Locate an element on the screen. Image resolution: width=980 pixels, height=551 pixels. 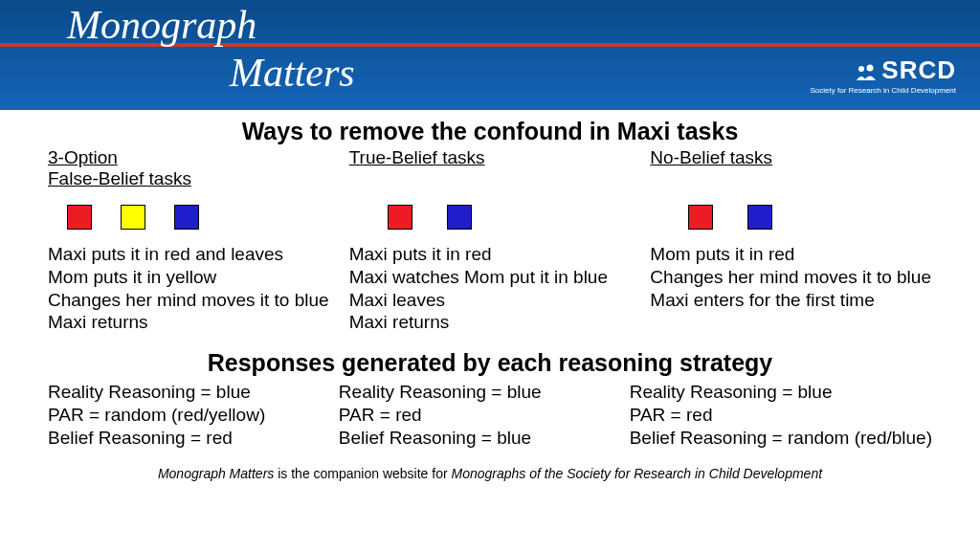
footer-italic-2: Monographs of the Society for Research i… is located at coordinates (637, 474).